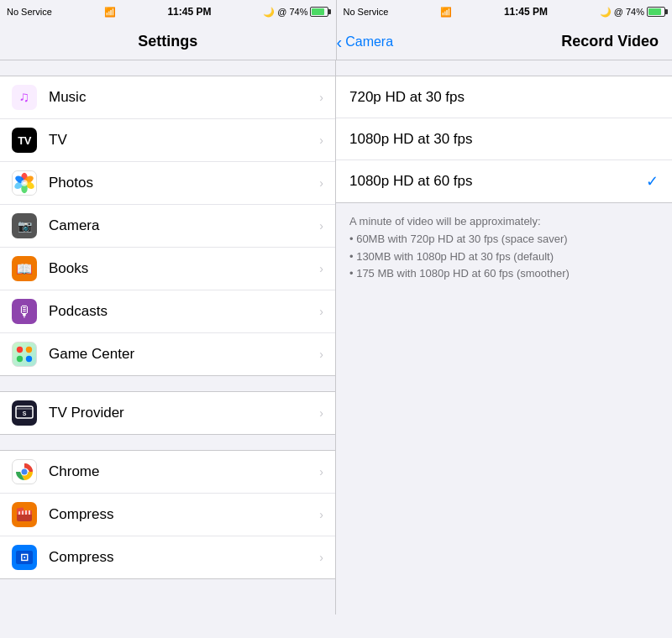 The image size is (672, 638). What do you see at coordinates (635, 12) in the screenshot?
I see `battery-pct-right: 74%` at bounding box center [635, 12].